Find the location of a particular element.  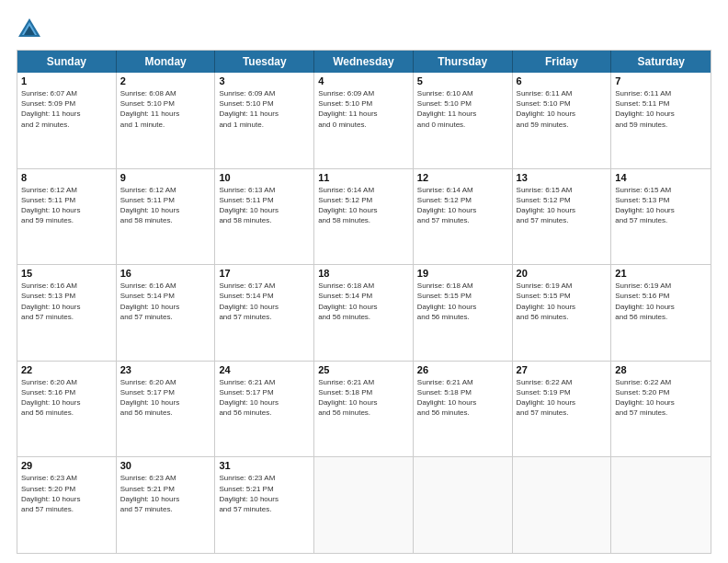

day-info: Sunrise: 6:19 AMSunset: 5:15 PMDaylight:… is located at coordinates (563, 302).